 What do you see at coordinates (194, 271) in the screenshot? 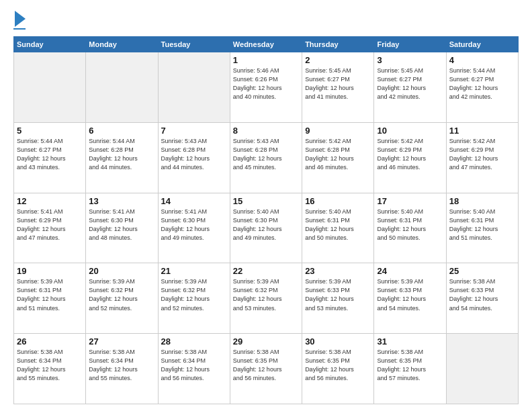
I see `day-number: 21` at bounding box center [194, 271].